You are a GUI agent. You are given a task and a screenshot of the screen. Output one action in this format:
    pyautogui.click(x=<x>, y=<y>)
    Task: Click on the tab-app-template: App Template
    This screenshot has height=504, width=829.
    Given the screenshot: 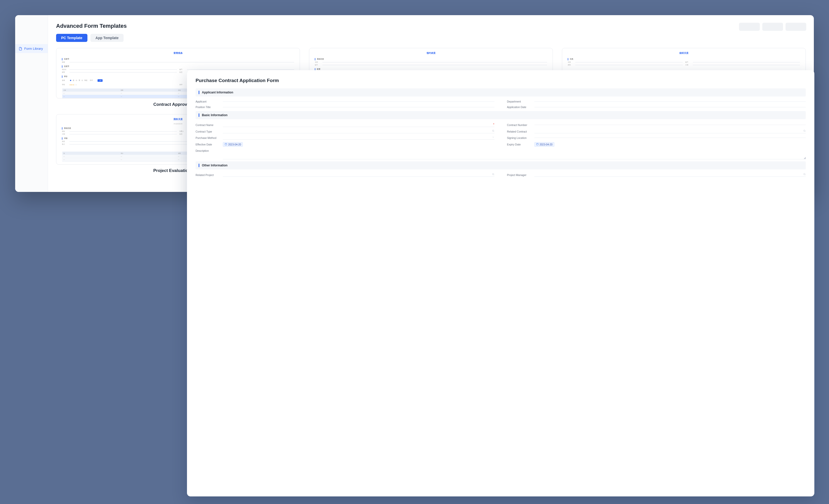 What is the action you would take?
    pyautogui.click(x=107, y=38)
    